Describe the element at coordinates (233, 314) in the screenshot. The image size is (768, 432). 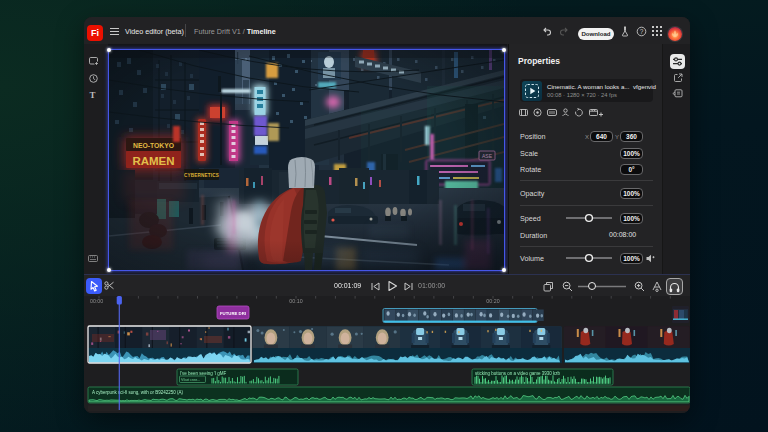
I see `svg-text: FUTURE DRI` at that location.